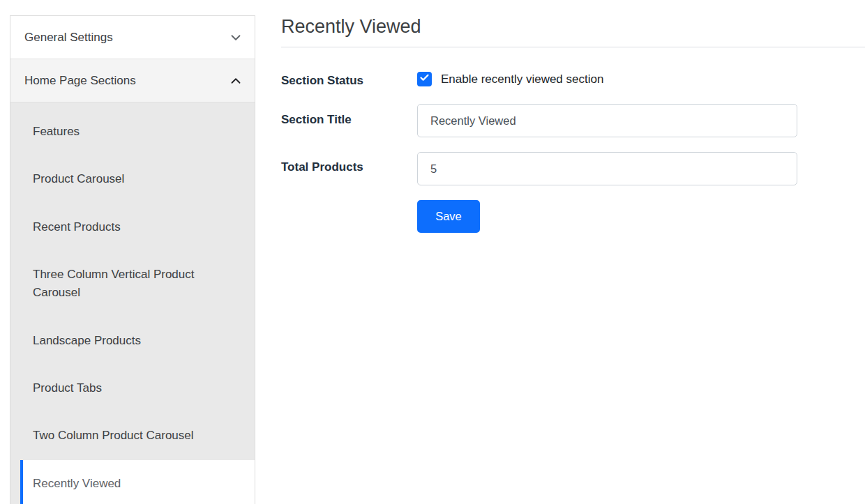 The height and width of the screenshot is (504, 865). What do you see at coordinates (424, 79) in the screenshot?
I see `section-status-checkbox` at bounding box center [424, 79].